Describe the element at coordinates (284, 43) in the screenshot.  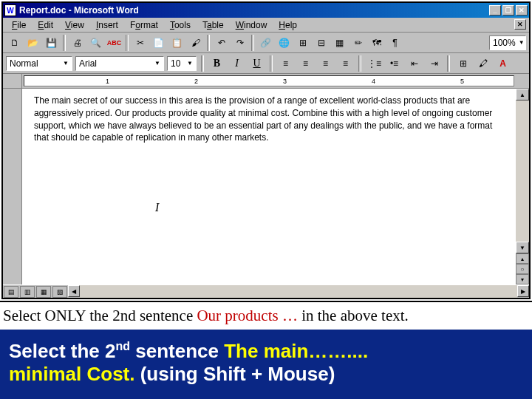
I see `web-toolbar-icon: 🌐` at that location.